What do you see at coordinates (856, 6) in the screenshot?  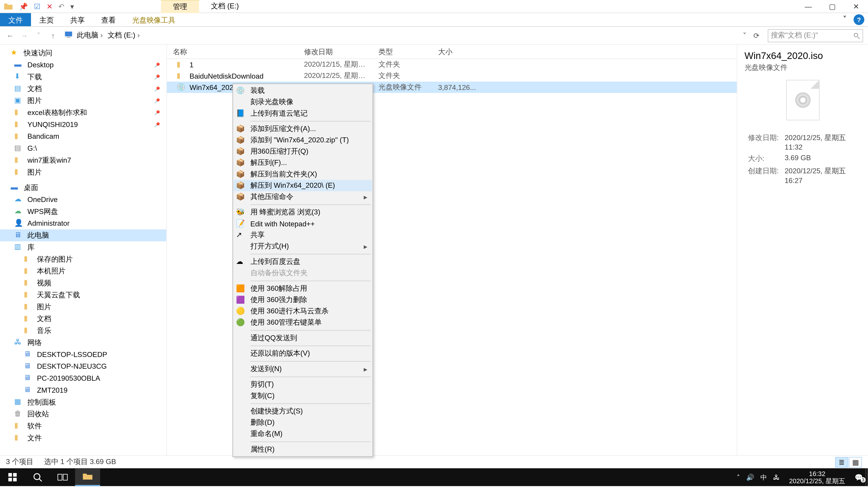 I see `close-button: ✕` at bounding box center [856, 6].